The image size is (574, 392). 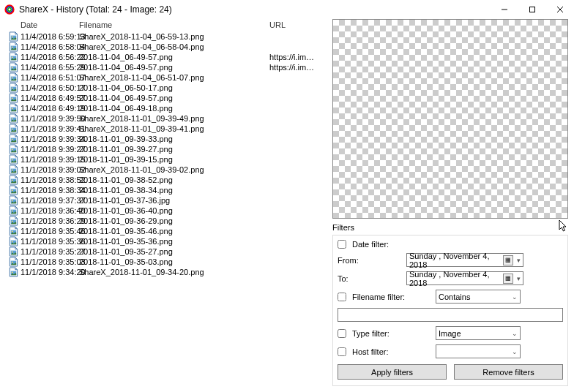 I want to click on table-row: 11/1/2018 9:36:292018-11-01_09-36-29.png, so click(x=167, y=221).